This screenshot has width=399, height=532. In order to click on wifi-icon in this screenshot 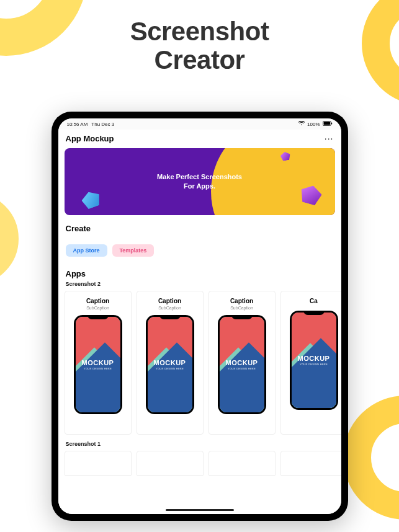, I will do `click(302, 124)`.